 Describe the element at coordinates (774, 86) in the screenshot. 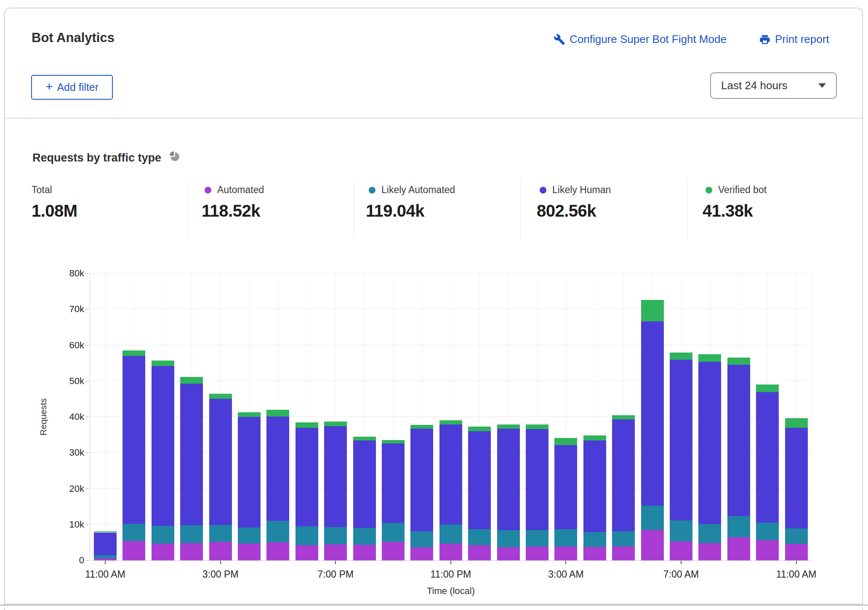

I see `time-range-dropdown: Last 24 hours` at that location.